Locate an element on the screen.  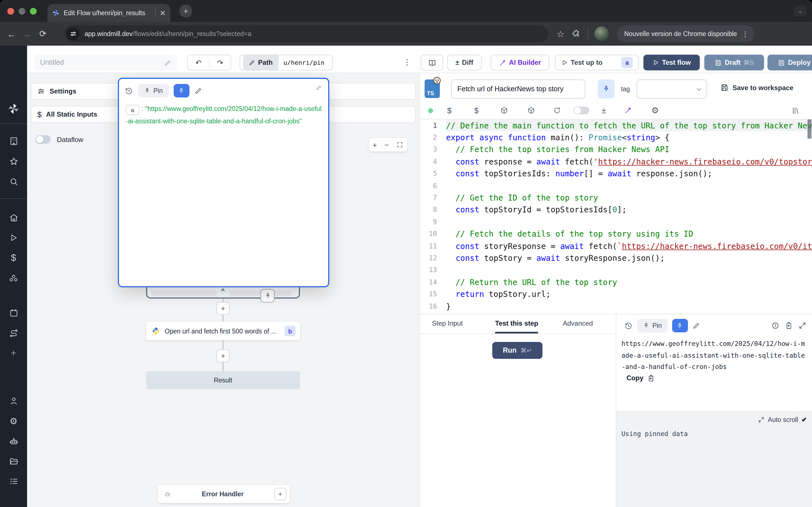
test-flow-button: Test flow is located at coordinates (672, 62).